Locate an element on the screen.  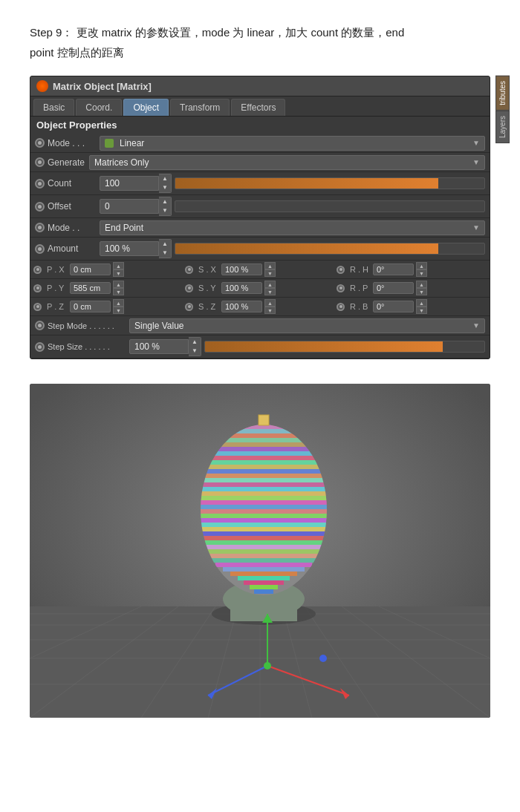
generate-dropdown: Matrices Only ▼ is located at coordinates (287, 163).